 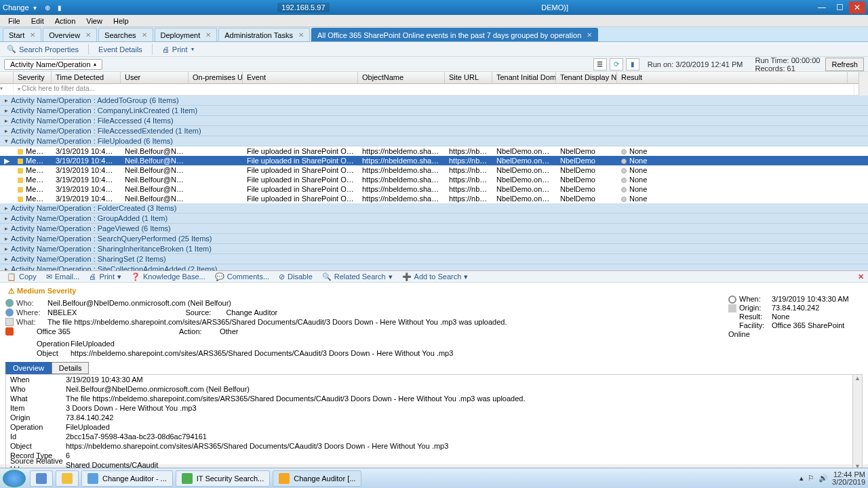 What do you see at coordinates (357, 277) in the screenshot?
I see `related-search-button: 🔍 Related Search ▾` at bounding box center [357, 277].